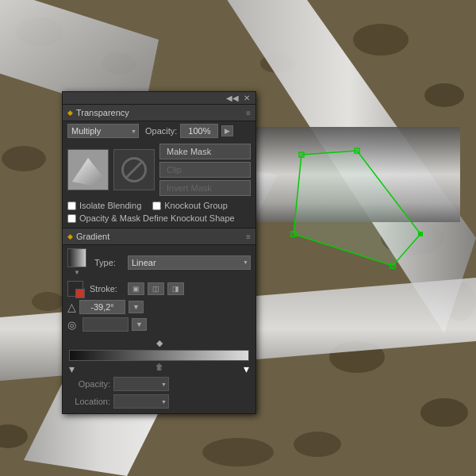  What do you see at coordinates (134, 170) in the screenshot?
I see `mask-thumbnail` at bounding box center [134, 170].